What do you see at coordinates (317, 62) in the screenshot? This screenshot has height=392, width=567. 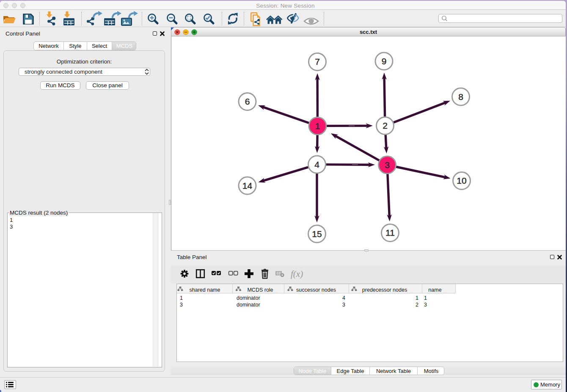 I see `svg-text: 7` at bounding box center [317, 62].